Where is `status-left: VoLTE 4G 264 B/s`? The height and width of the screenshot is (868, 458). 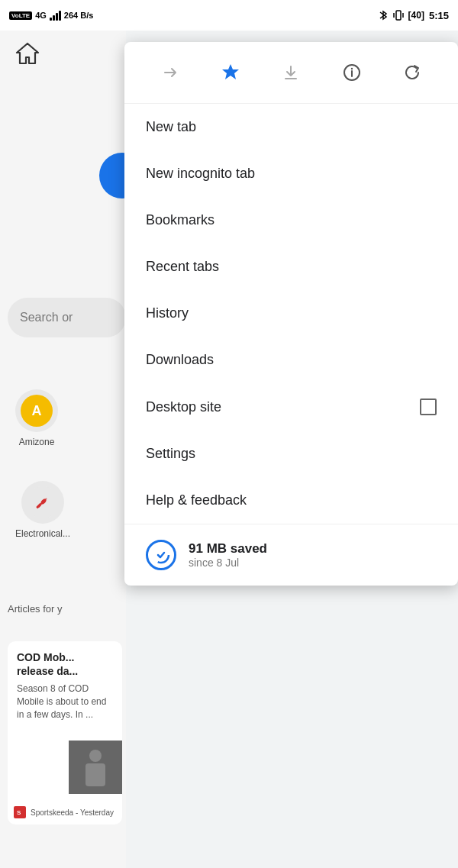
status-left: VoLTE 4G 264 B/s is located at coordinates (51, 15).